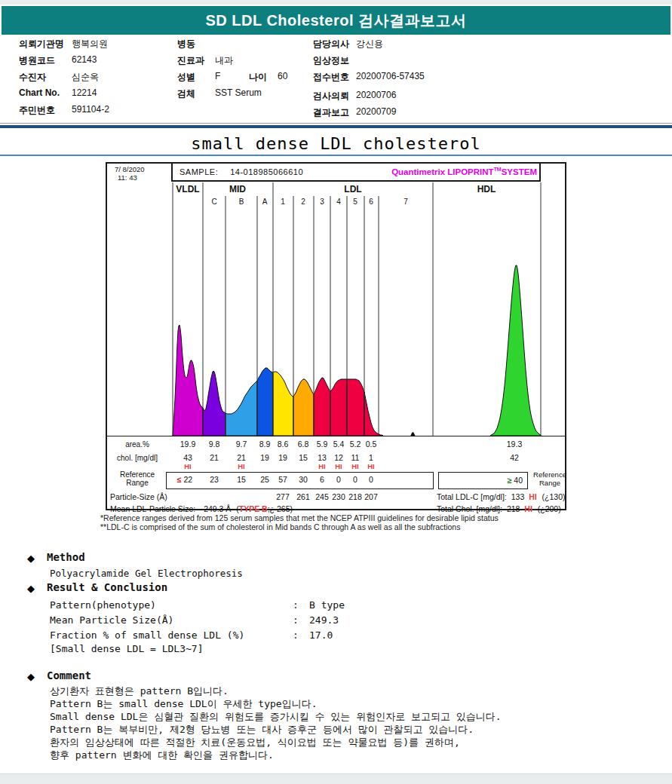  What do you see at coordinates (39, 93) in the screenshot?
I see `patient-field-label: Chart No.` at bounding box center [39, 93].